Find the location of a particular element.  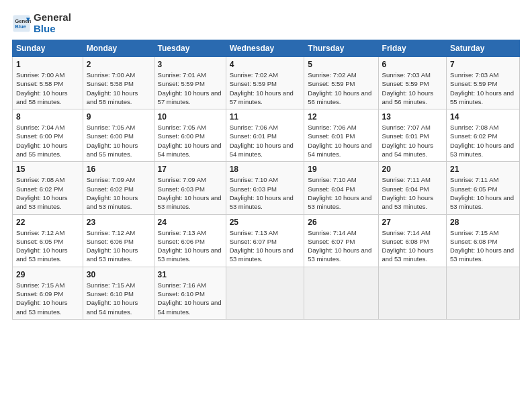

day-number: 29 is located at coordinates (48, 275).